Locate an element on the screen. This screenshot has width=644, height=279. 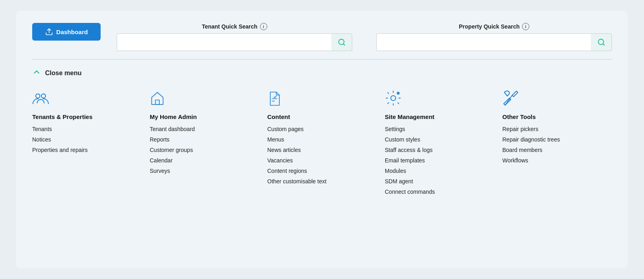
close-menu-label: Close menu is located at coordinates (64, 73).